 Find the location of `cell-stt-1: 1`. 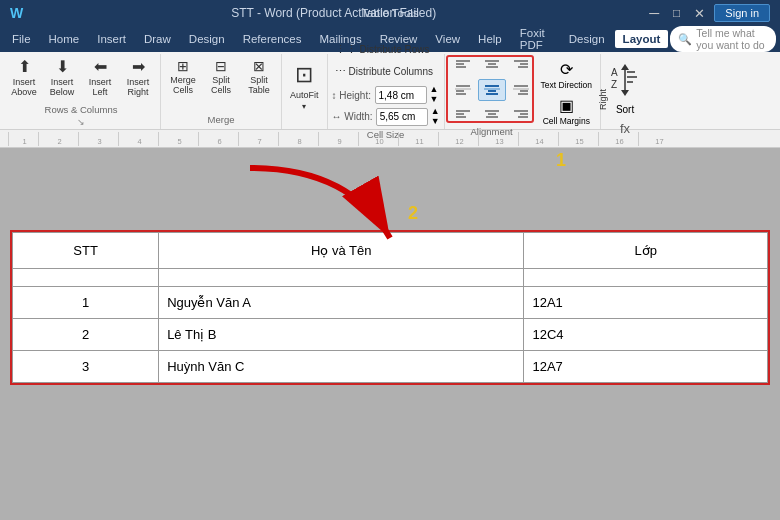

cell-stt-1: 1 is located at coordinates (86, 303).